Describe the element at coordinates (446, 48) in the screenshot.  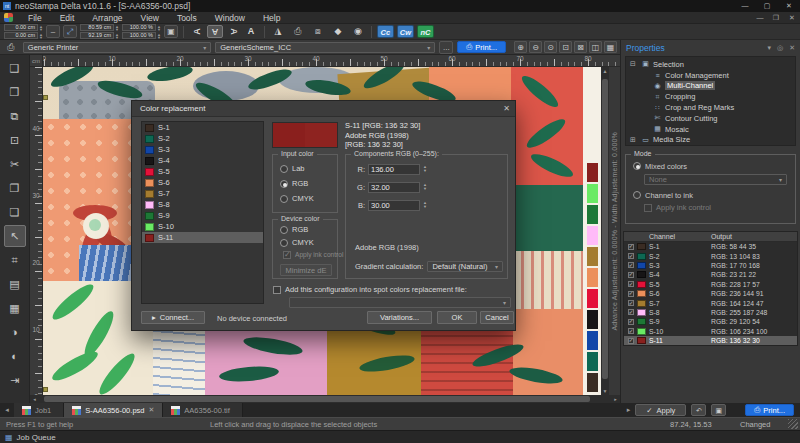
I see `more-options-button: ...` at that location.